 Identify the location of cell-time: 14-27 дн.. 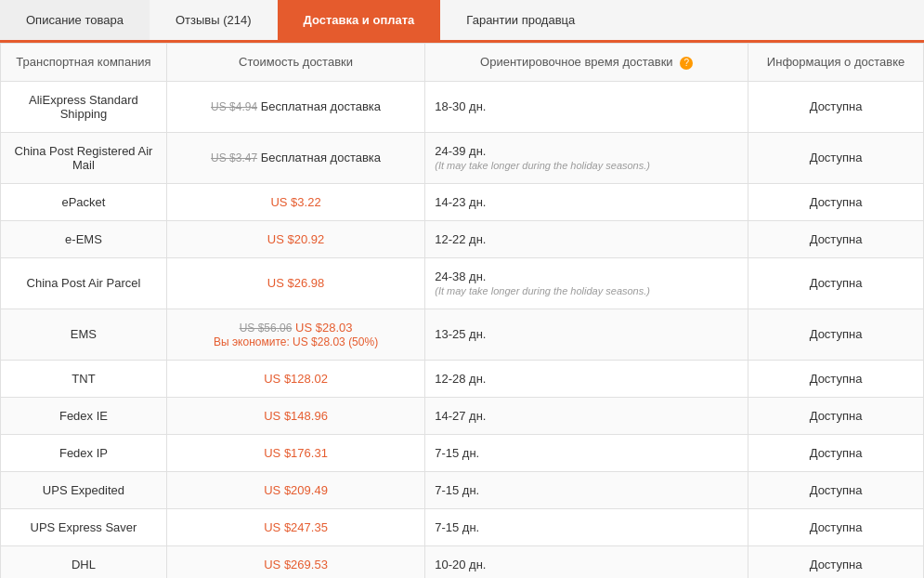
(587, 415).